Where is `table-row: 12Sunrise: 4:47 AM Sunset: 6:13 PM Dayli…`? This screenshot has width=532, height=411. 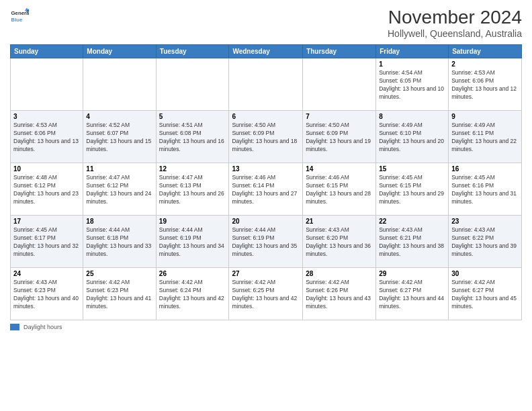 table-row: 12Sunrise: 4:47 AM Sunset: 6:13 PM Dayli… is located at coordinates (192, 189).